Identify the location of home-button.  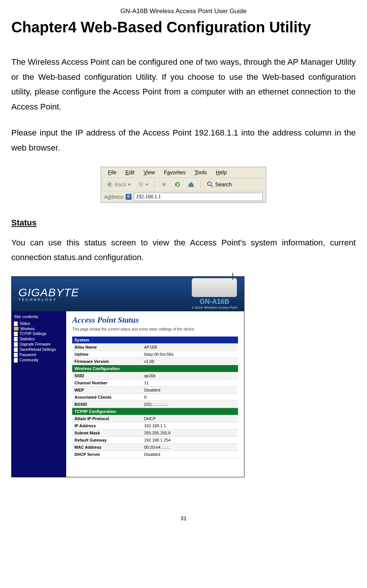
(191, 184).